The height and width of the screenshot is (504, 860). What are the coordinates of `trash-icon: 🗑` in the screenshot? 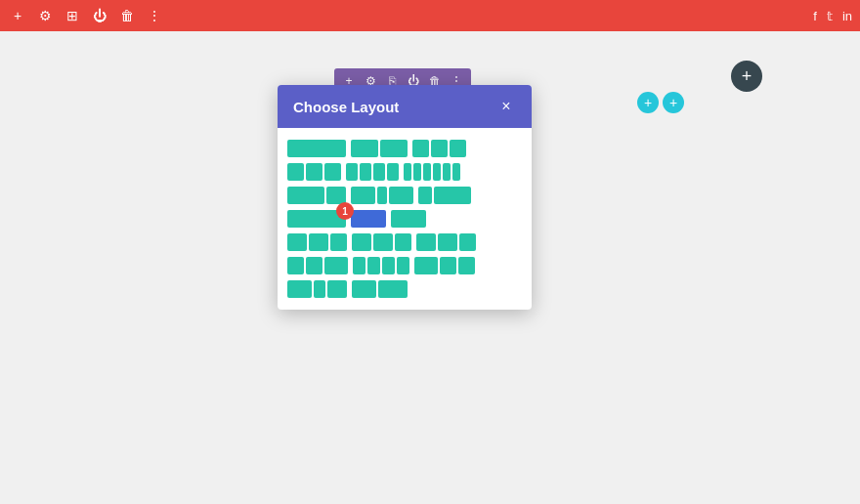 It's located at (127, 16).